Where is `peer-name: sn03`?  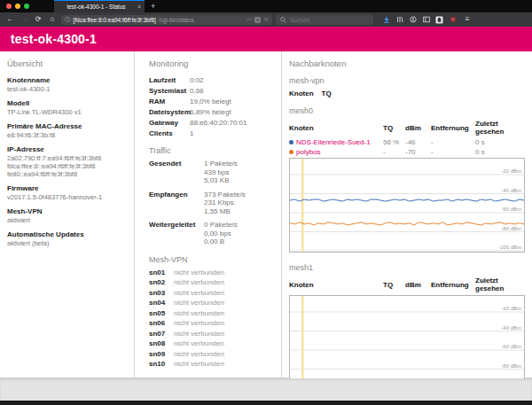
peer-name: sn03 is located at coordinates (161, 292).